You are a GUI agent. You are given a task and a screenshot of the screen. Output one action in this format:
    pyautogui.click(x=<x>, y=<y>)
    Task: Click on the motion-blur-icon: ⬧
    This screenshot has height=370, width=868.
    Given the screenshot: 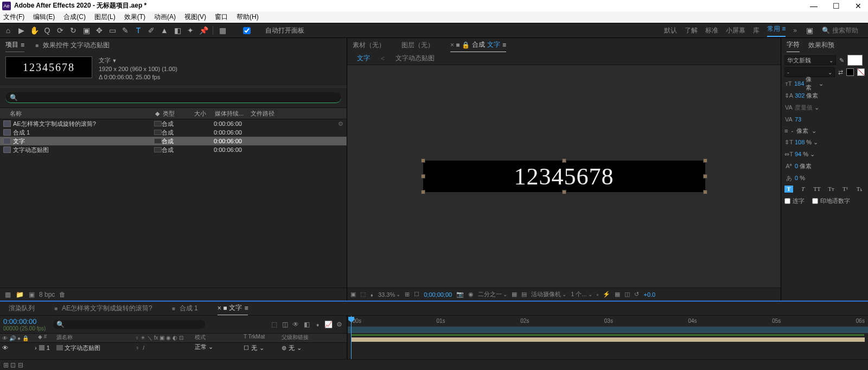 What is the action you would take?
    pyautogui.click(x=317, y=324)
    